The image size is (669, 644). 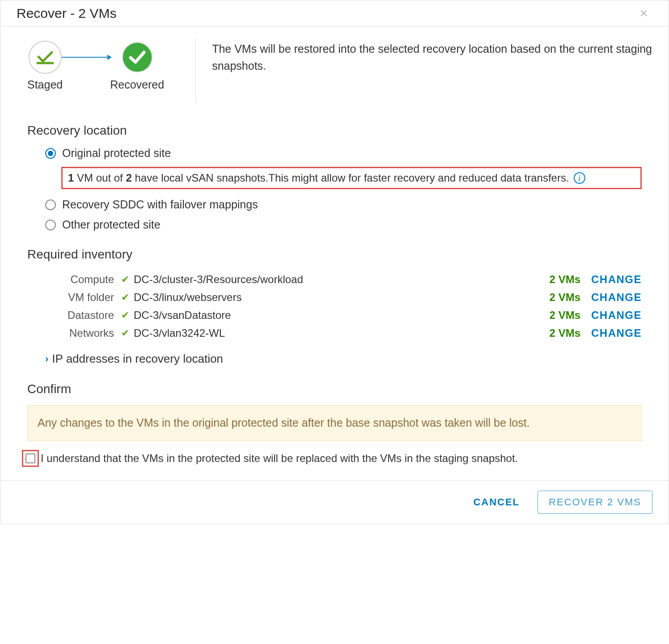 What do you see at coordinates (644, 13) in the screenshot?
I see `close-icon: ×` at bounding box center [644, 13].